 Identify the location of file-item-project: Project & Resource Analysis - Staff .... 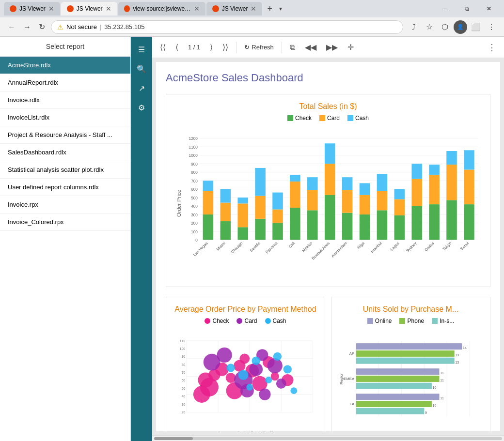
(65, 135).